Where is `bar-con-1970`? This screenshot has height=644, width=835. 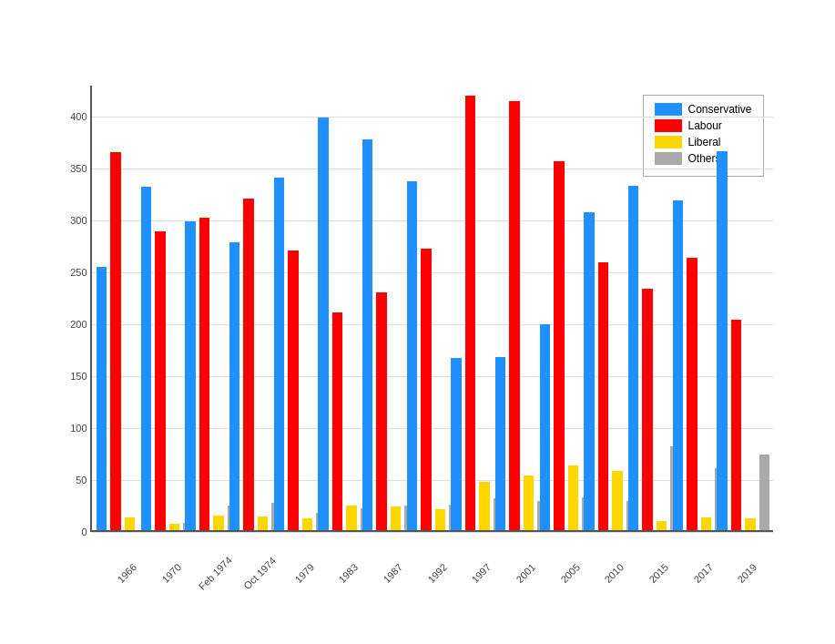 bar-con-1970 is located at coordinates (147, 358).